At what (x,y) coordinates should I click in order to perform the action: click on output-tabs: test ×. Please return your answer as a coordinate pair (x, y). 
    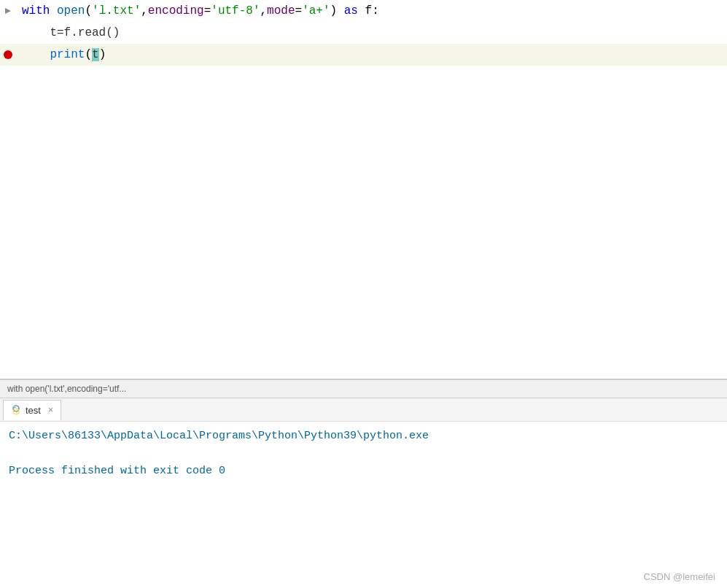
    Looking at the image, I should click on (363, 410).